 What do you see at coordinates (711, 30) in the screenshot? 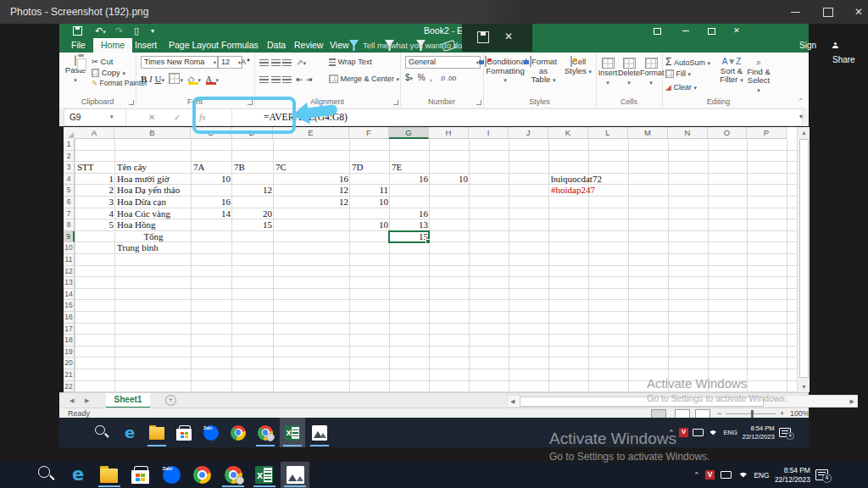
I see `excel-restore-button` at bounding box center [711, 30].